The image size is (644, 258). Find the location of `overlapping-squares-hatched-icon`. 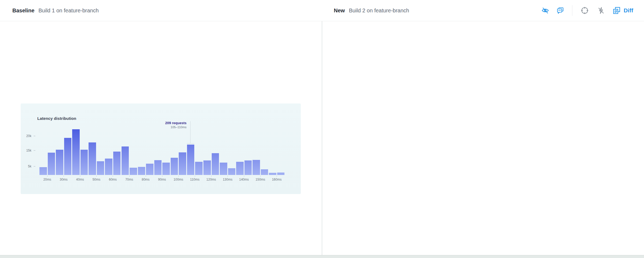

overlapping-squares-hatched-icon is located at coordinates (617, 10).